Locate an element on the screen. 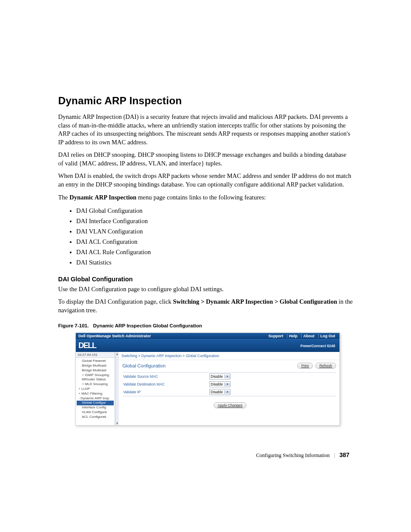 Image resolution: width=411 pixels, height=532 pixels. tree-item: MAC Filtering is located at coordinates (95, 394).